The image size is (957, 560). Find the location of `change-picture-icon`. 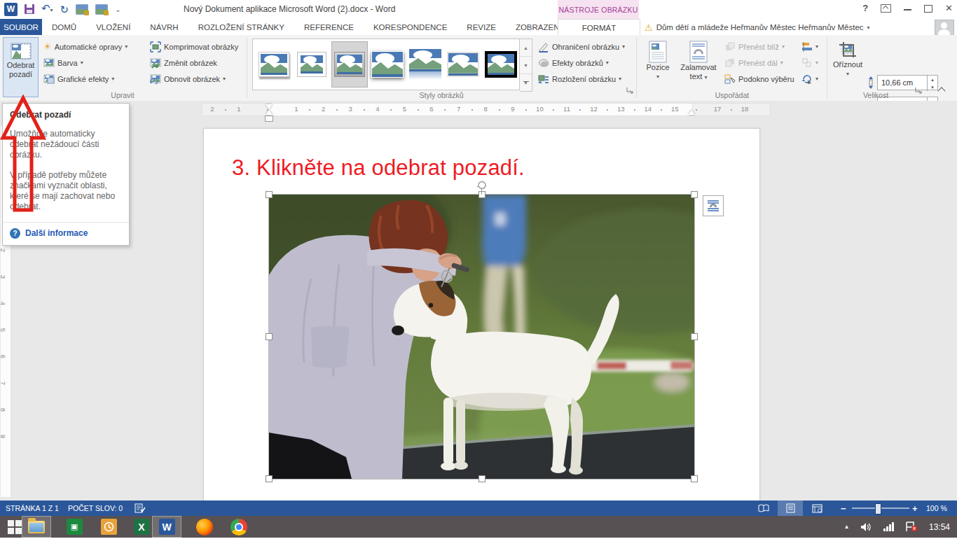

change-picture-icon is located at coordinates (156, 63).